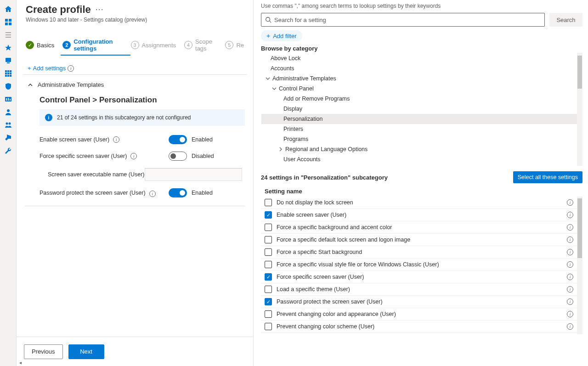 The image size is (588, 366). What do you see at coordinates (30, 85) in the screenshot?
I see `chevron-up-icon` at bounding box center [30, 85].